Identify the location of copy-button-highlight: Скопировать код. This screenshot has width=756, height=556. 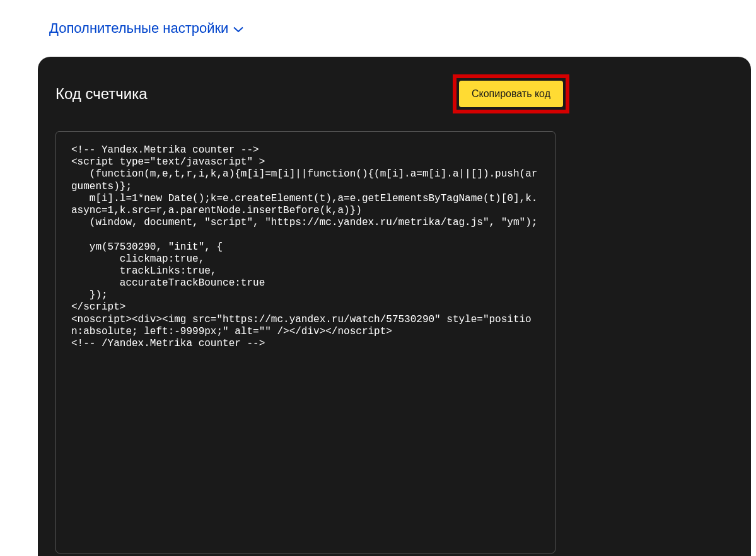
(511, 94).